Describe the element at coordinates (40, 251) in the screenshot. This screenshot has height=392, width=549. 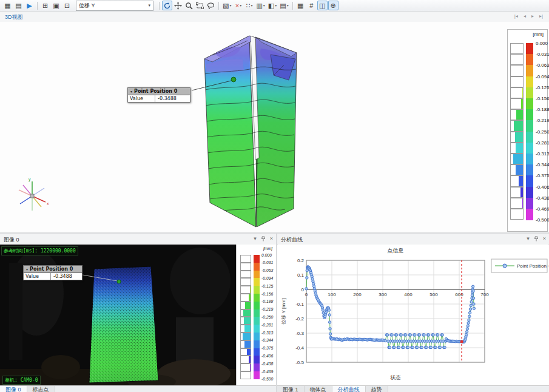
I see `reference-time-overlay: 参考时间[ms]: 1220000.0000` at that location.